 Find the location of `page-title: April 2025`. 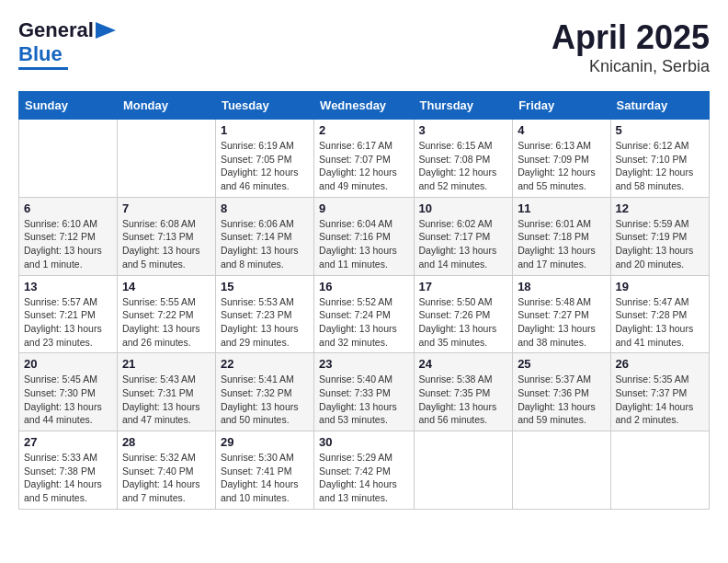

page-title: April 2025 is located at coordinates (631, 38).